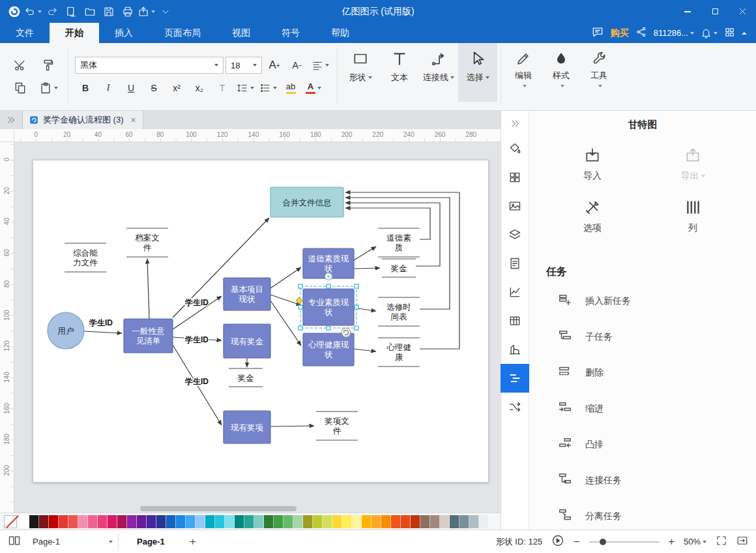 This screenshot has height=553, width=756. What do you see at coordinates (297, 65) in the screenshot?
I see `decrease-font-size-button: A−` at bounding box center [297, 65].